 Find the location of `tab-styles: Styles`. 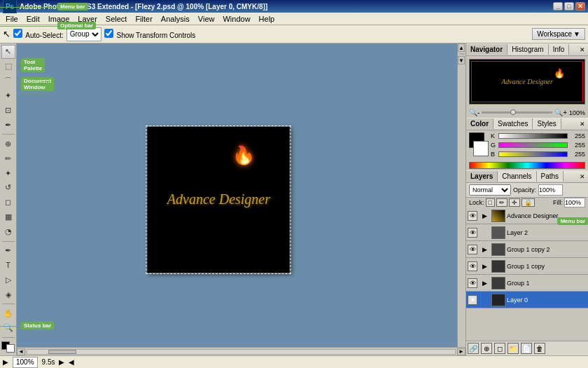

tab-styles: Styles is located at coordinates (547, 123).